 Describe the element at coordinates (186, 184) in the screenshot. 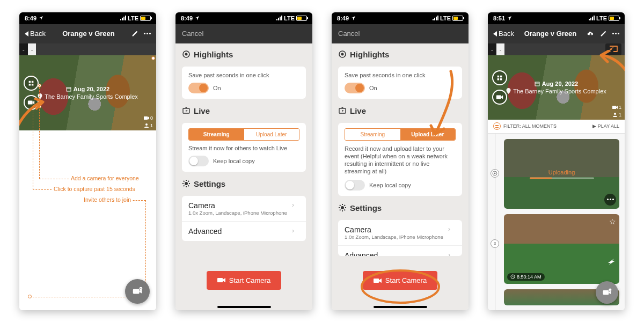

I see `gear-icon` at that location.